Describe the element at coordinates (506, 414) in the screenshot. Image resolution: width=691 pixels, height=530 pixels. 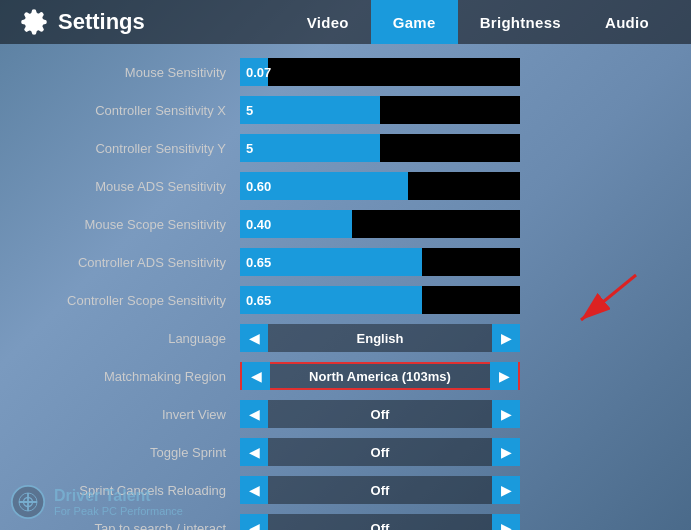
I see `arrow-right-invert: ▶` at that location.